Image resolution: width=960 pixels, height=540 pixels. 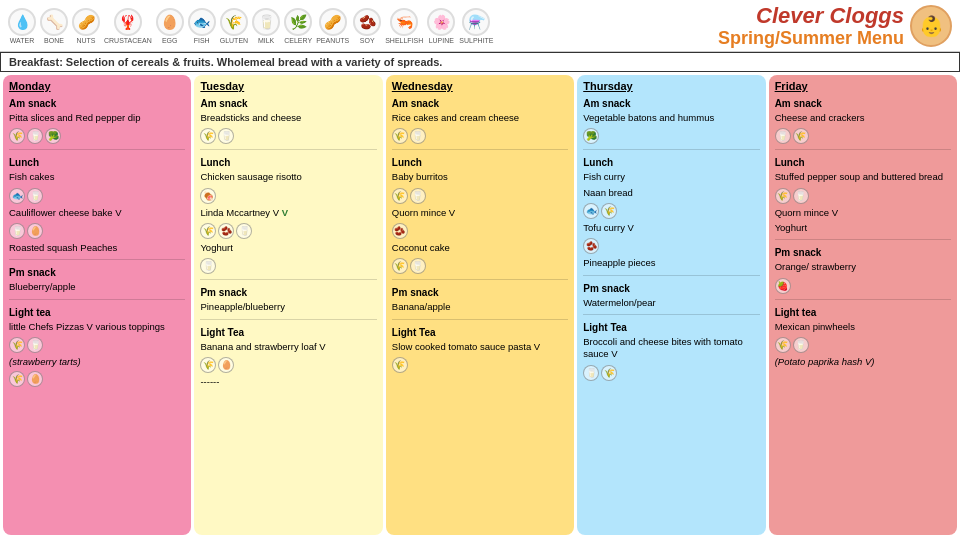 I want to click on friday-am-icons: 🥛 🌾, so click(x=863, y=136).